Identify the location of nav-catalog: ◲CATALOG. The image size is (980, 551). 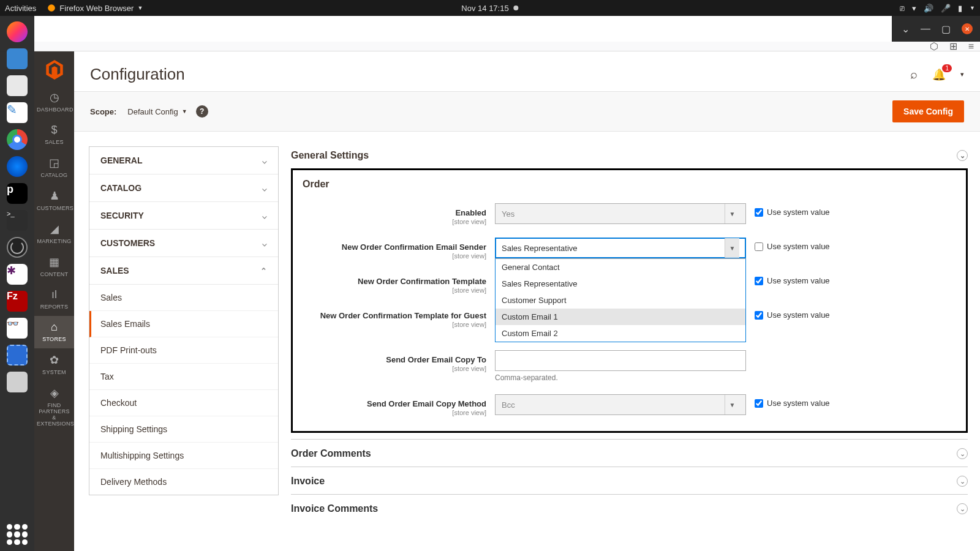
(54, 168).